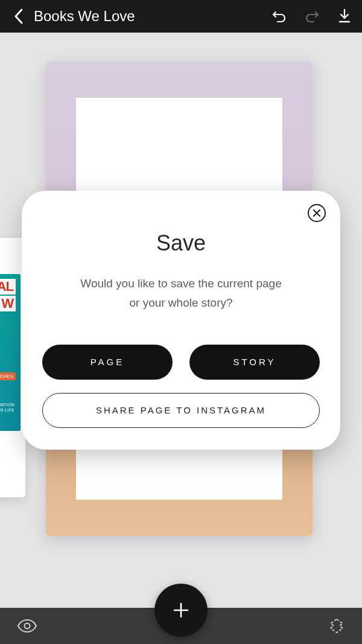 This screenshot has width=362, height=644. What do you see at coordinates (181, 243) in the screenshot?
I see `dialog-title: Save` at bounding box center [181, 243].